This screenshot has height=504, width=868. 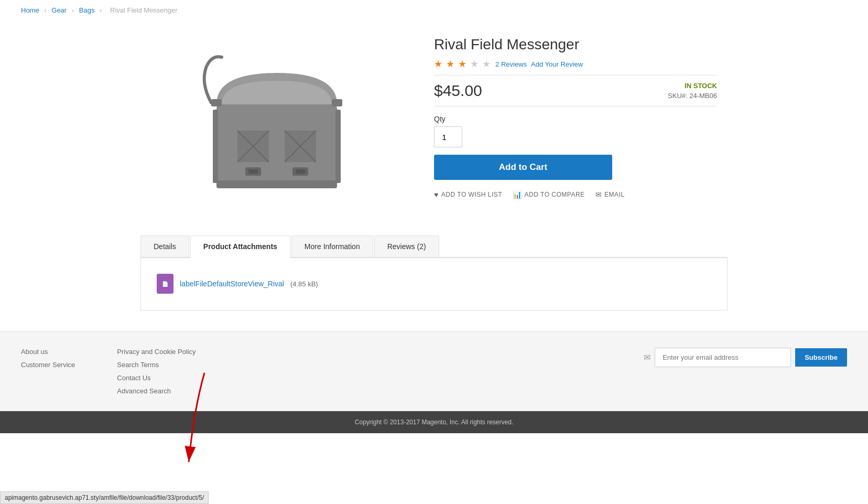 I want to click on sku-info: SKU#: 24-MB06, so click(x=692, y=95).